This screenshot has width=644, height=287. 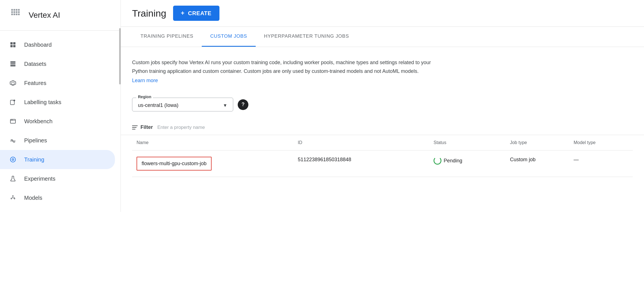 What do you see at coordinates (382, 164) in the screenshot?
I see `table-row: flowers-multi-gpu-custom-job 51122389618…` at bounding box center [382, 164].